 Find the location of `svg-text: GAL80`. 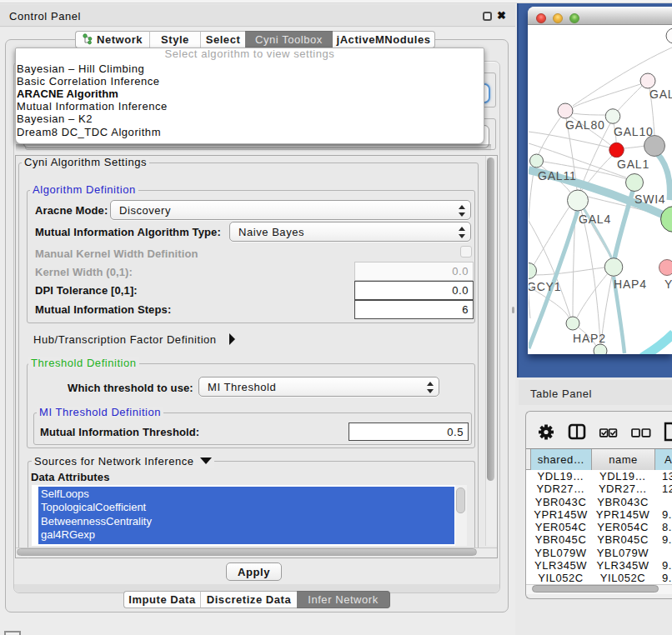

svg-text: GAL80 is located at coordinates (585, 125).